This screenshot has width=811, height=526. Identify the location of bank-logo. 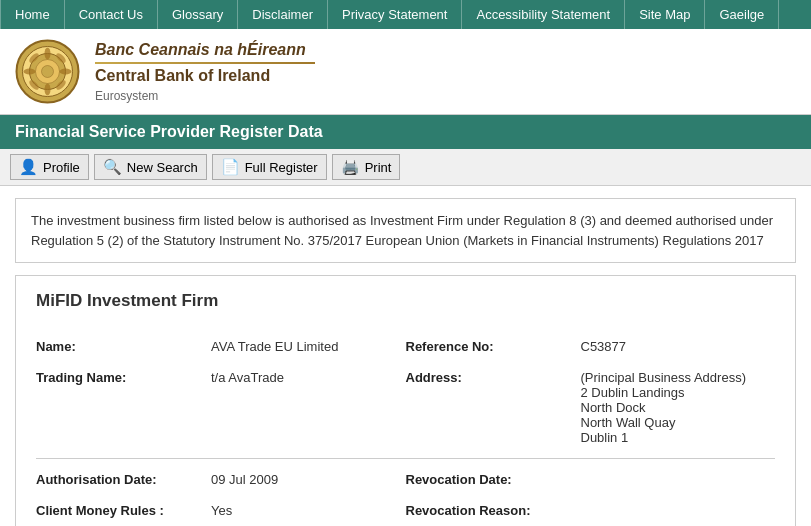
(48, 72).